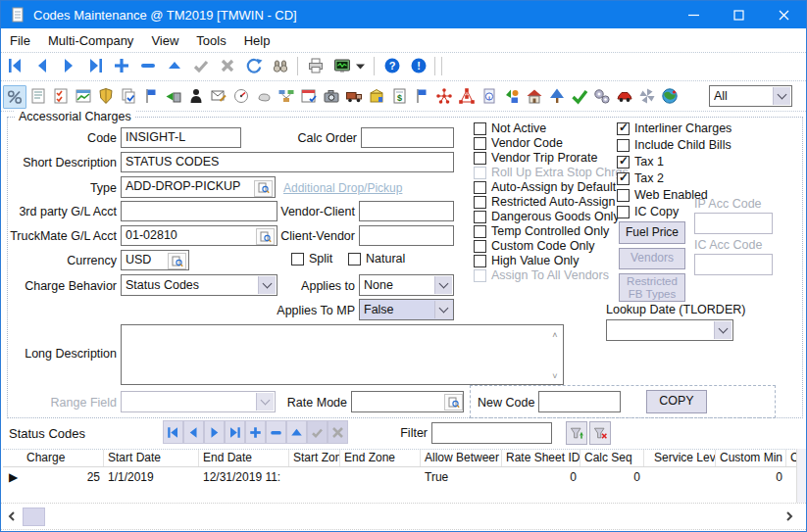 The height and width of the screenshot is (532, 807). I want to click on first-record-icon, so click(16, 66).